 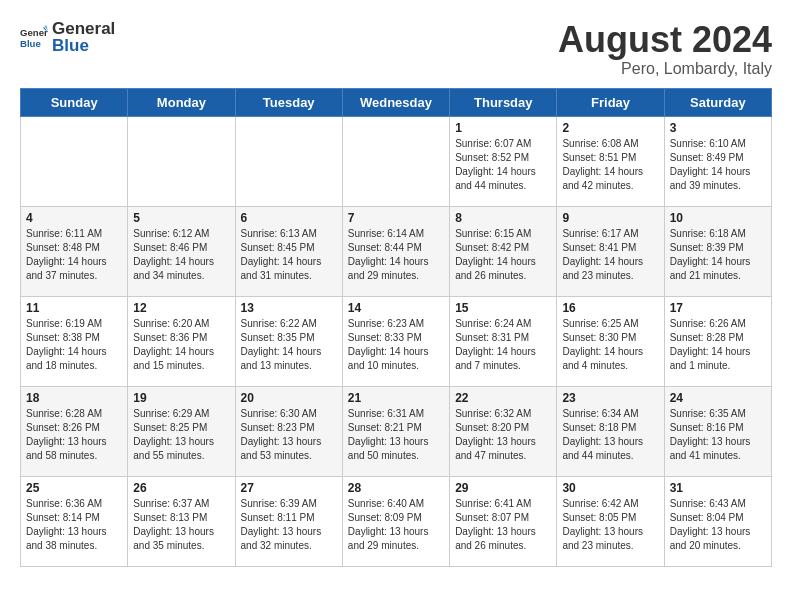 What do you see at coordinates (504, 521) in the screenshot?
I see `day-cell: 29Sunrise: 6:41 AM Sunset: 8:07 PM Dayli…` at bounding box center [504, 521].